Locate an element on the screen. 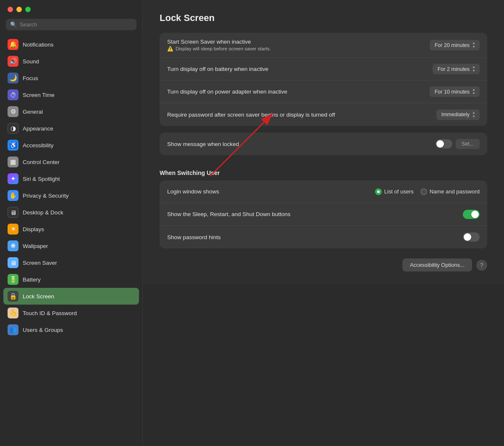 This screenshot has height=446, width=504. sidebar-item-desktop: 🖥Desktop & Dock is located at coordinates (71, 212).